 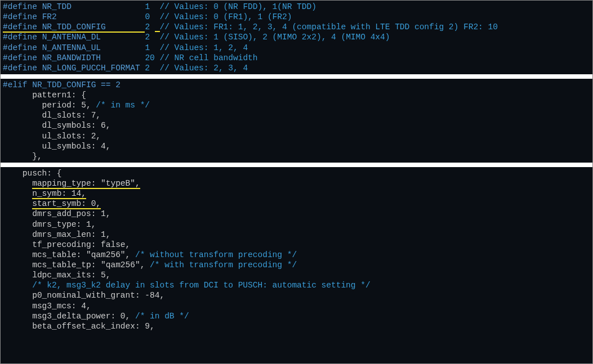 I want to click on pusch-n-symb: n_symb: 14,, so click(x=296, y=194).